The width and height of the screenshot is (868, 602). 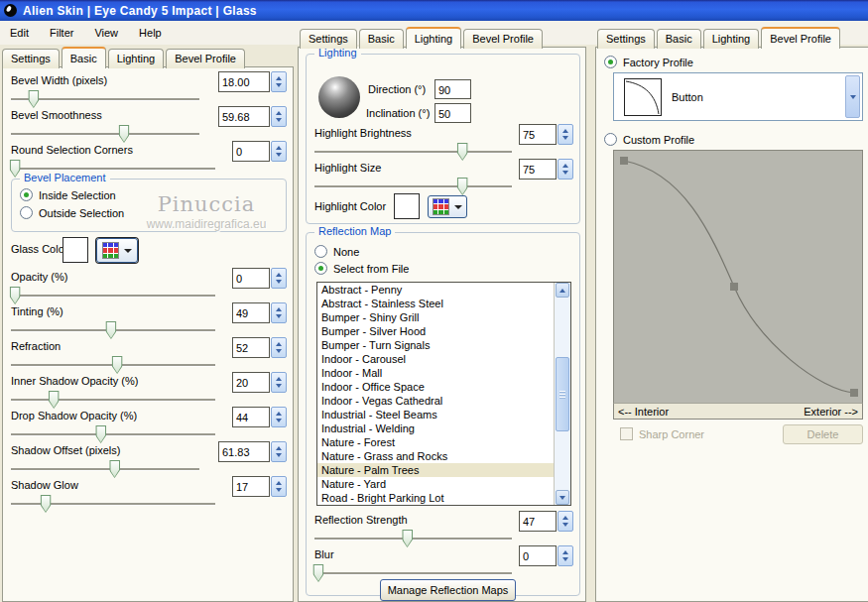 What do you see at coordinates (444, 345) in the screenshot?
I see `reflection-map-item: Bumper - Turn Signals` at bounding box center [444, 345].